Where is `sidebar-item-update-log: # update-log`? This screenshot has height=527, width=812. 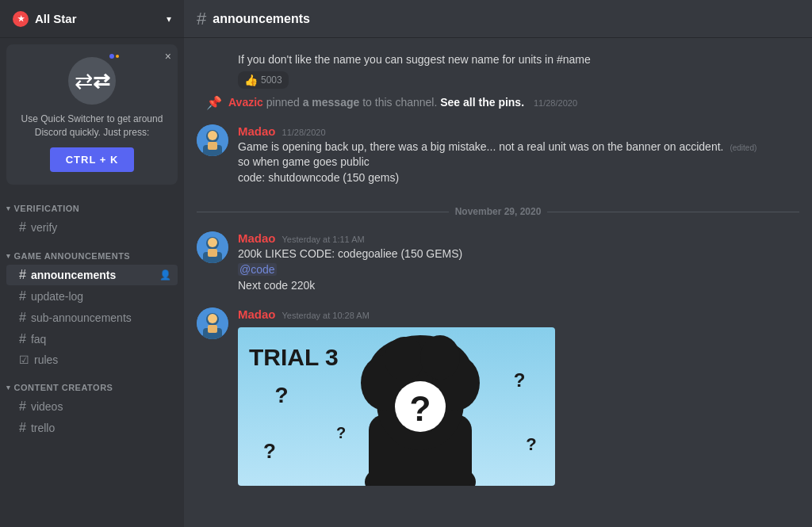
sidebar-item-update-log: # update-log is located at coordinates (92, 296).